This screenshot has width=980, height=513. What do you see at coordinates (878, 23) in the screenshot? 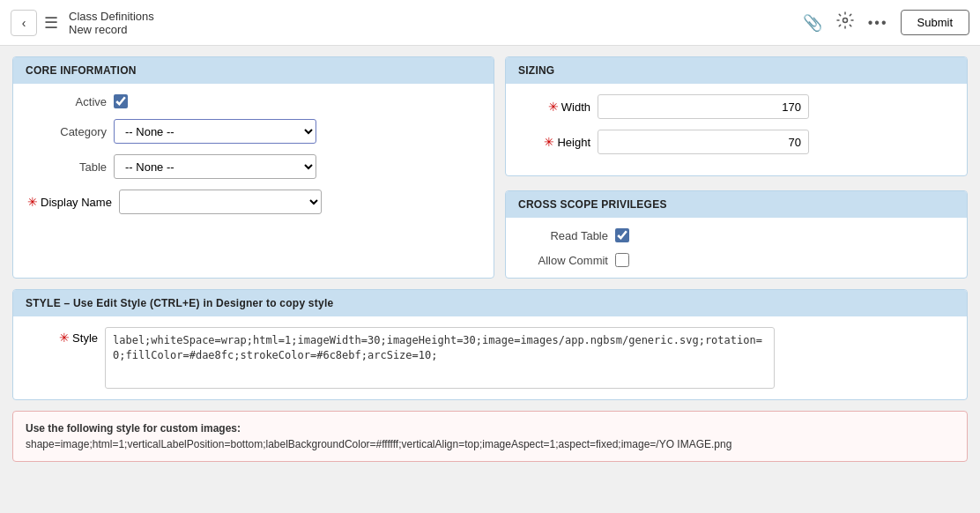
I see `more-icon: •••` at bounding box center [878, 23].